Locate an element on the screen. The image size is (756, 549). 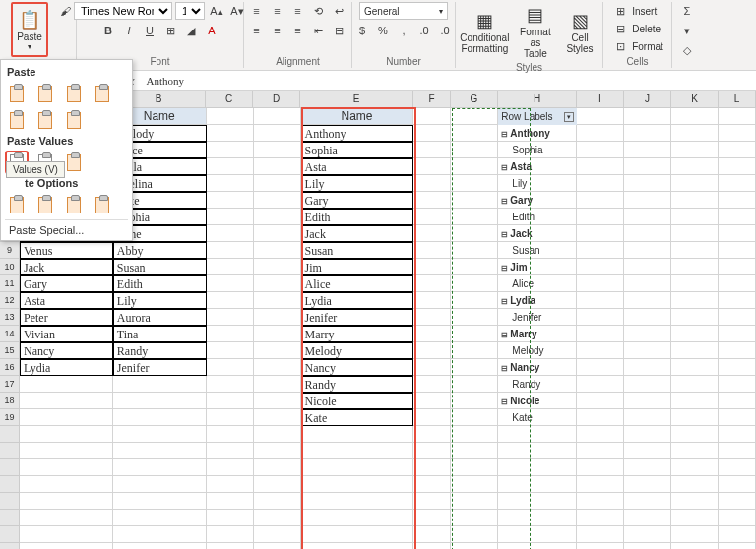
cell-A11: Gary is located at coordinates (67, 283).